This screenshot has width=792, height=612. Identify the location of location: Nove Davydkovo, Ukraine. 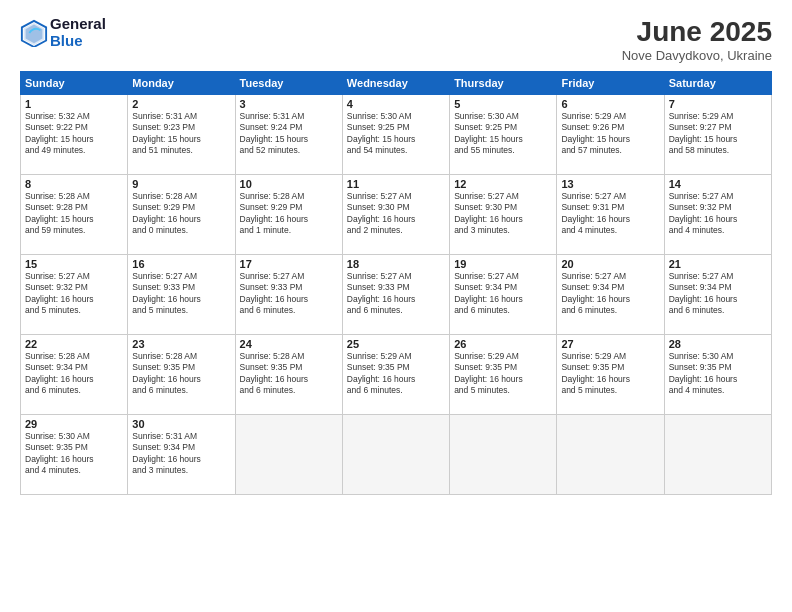
(697, 56).